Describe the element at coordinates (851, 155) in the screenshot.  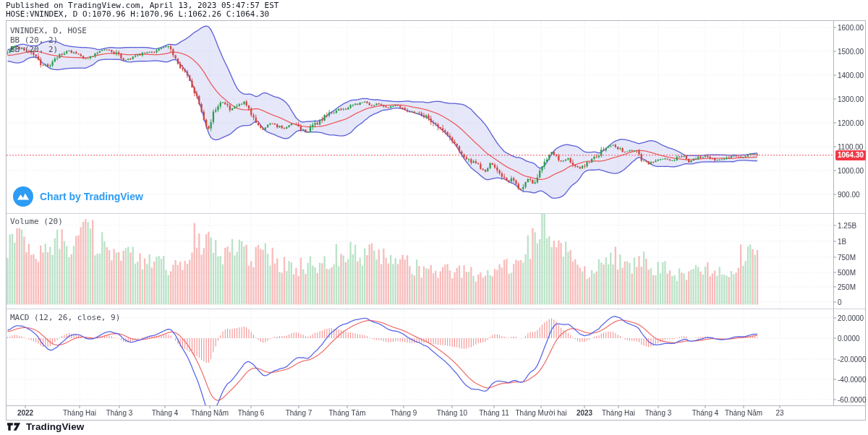
I see `last-price-badge: 1064.30` at that location.